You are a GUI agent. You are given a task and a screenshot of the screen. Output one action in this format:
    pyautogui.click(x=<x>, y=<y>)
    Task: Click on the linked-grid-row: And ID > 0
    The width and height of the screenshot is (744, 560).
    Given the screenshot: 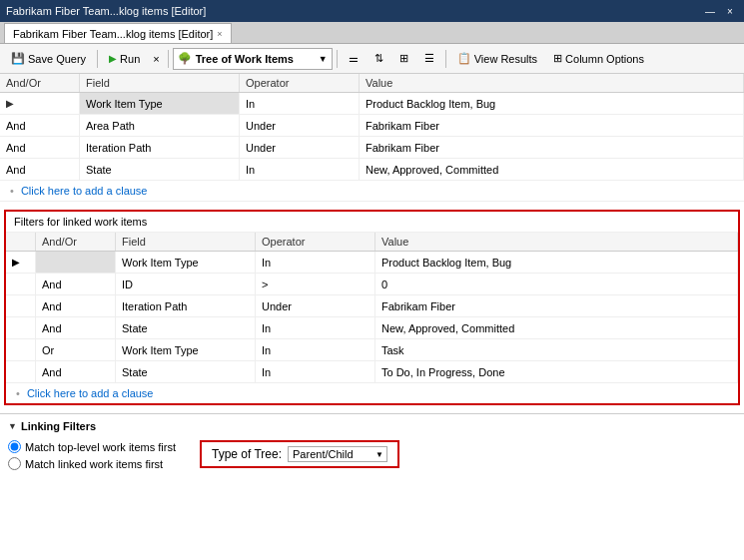 What is the action you would take?
    pyautogui.click(x=372, y=284)
    